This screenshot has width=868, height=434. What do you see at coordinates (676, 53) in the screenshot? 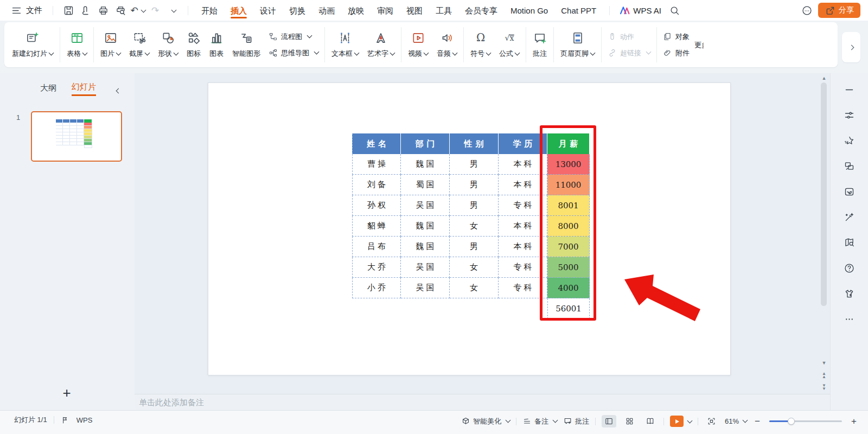
I see `ribbon-button-附件: 附件` at bounding box center [676, 53].